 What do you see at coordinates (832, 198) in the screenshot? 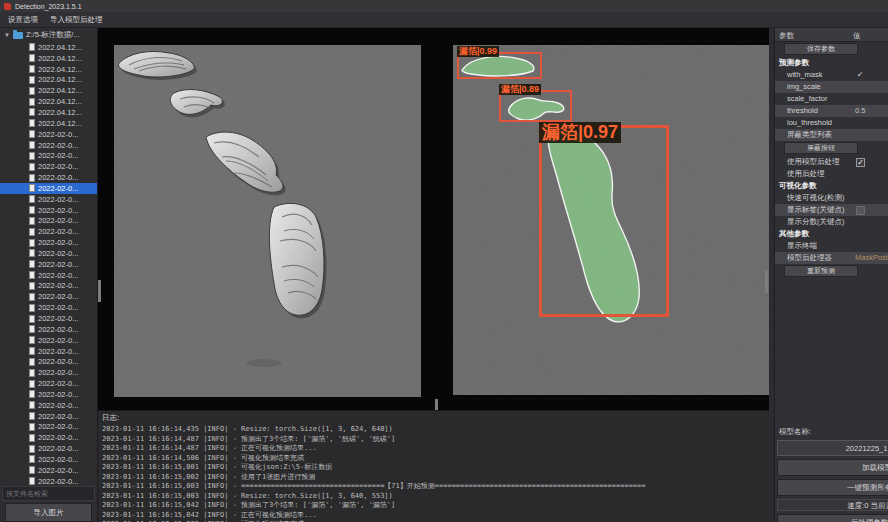
I see `param-row: 快速可视化(检测)` at bounding box center [832, 198].